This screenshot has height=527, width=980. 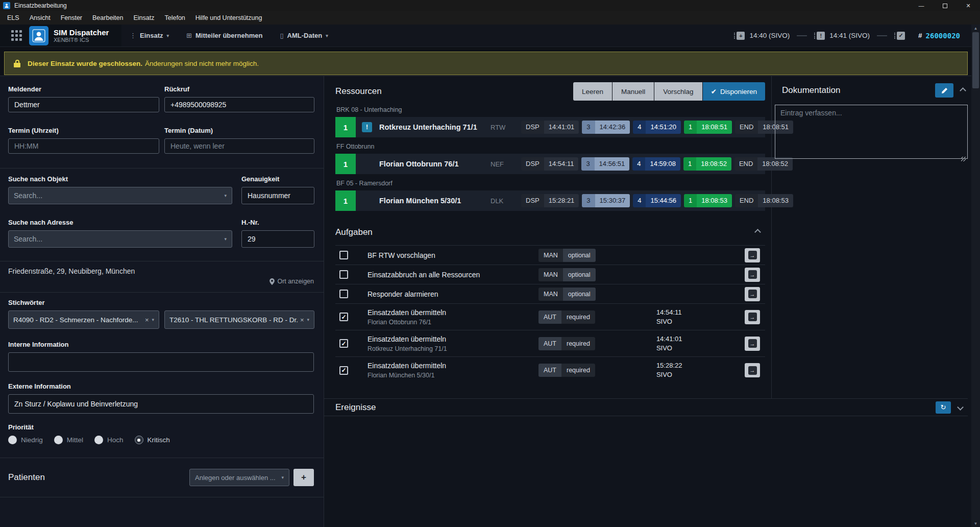 I want to click on radio-mittel: Mittel, so click(x=68, y=440).